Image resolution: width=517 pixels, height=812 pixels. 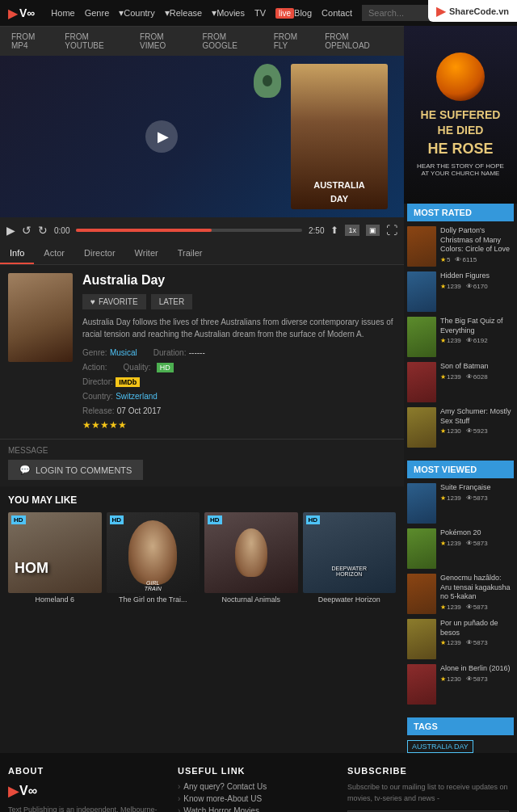 What do you see at coordinates (477, 488) in the screenshot?
I see `most-viewed-title-1: Suite Française` at bounding box center [477, 488].